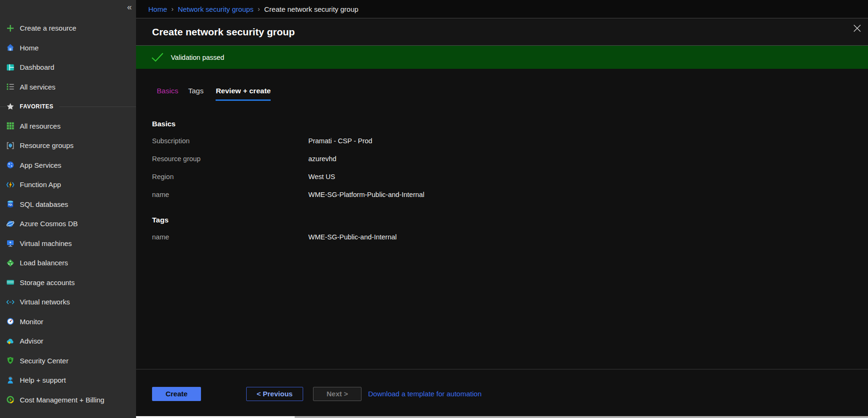 This screenshot has height=418, width=868. I want to click on sidebar-item-label: Help + support, so click(43, 380).